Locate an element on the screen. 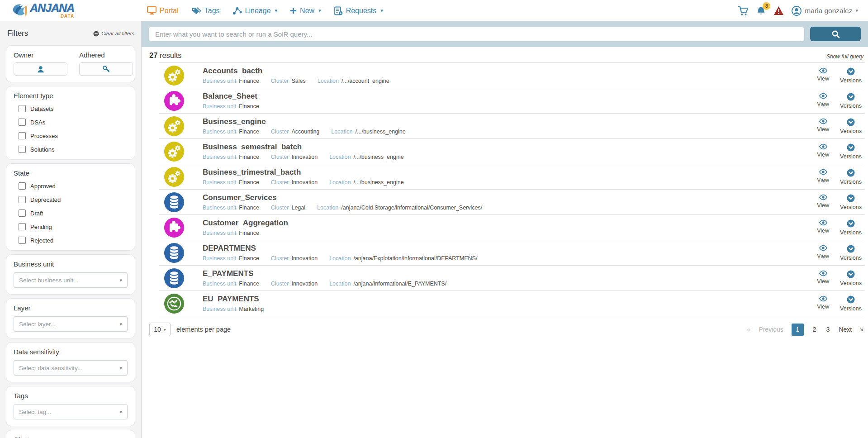 This screenshot has height=438, width=868. page-button-1: 1 is located at coordinates (798, 329).